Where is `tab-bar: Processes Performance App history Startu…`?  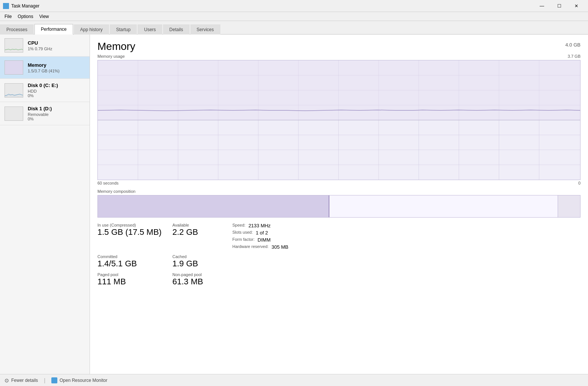 tab-bar: Processes Performance App history Startu… is located at coordinates (294, 28).